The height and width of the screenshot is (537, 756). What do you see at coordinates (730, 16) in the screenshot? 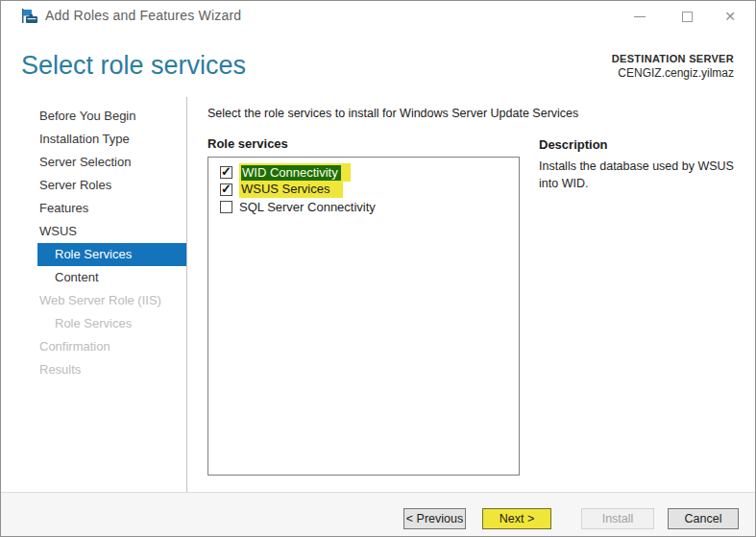
I see `close-button: ✕` at bounding box center [730, 16].